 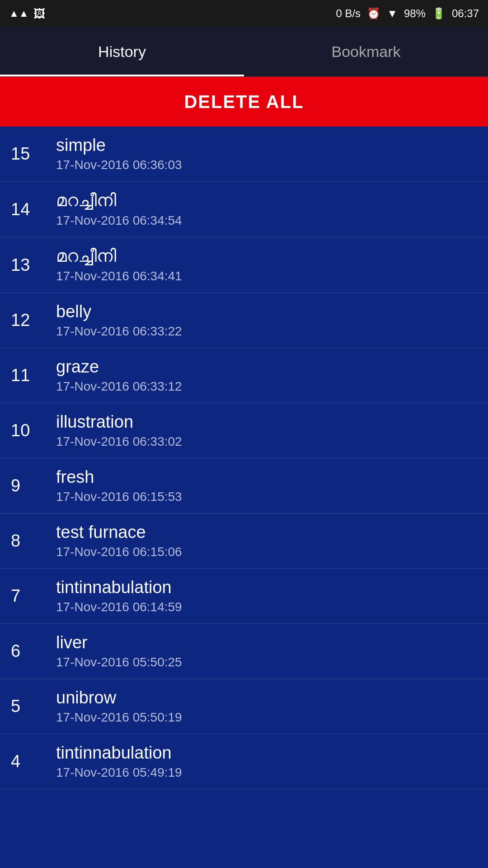 I want to click on item-date: 17-Nov-2016 06:34:41, so click(x=267, y=276).